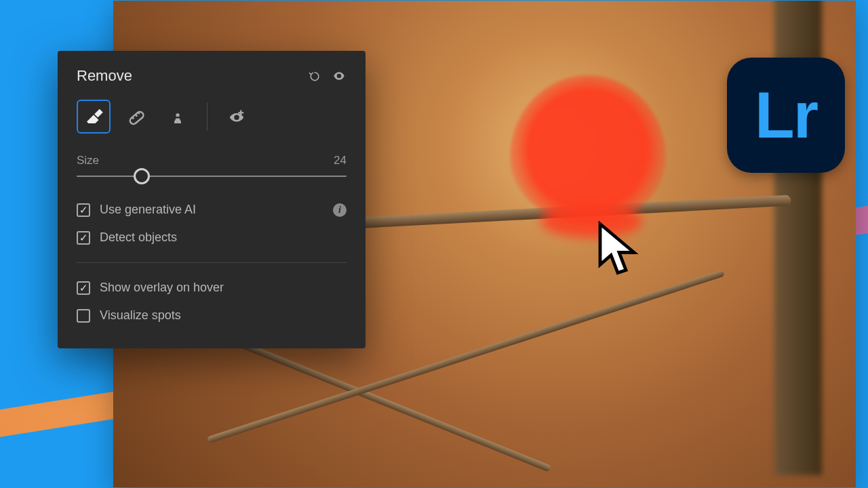 The image size is (868, 488). Describe the element at coordinates (212, 117) in the screenshot. I see `tool-row` at that location.